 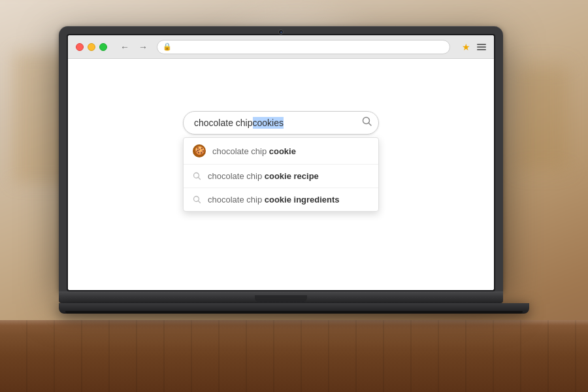 I want to click on lock-icon: 🔒, so click(x=167, y=47).